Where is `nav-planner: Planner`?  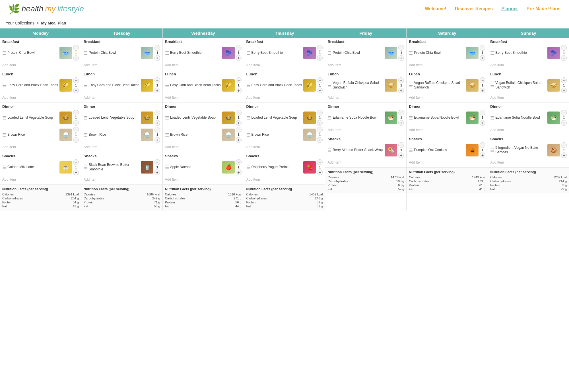
nav-planner: Planner is located at coordinates (510, 9).